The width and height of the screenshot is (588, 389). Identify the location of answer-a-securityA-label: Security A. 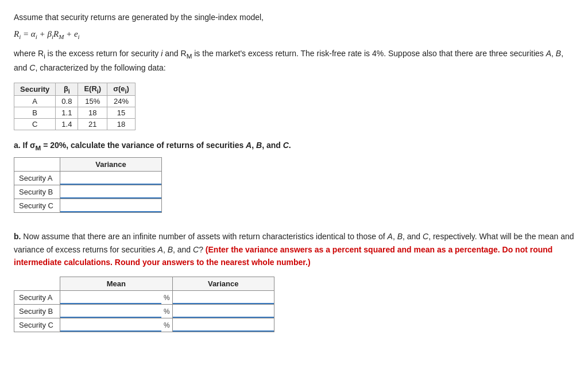
(37, 178).